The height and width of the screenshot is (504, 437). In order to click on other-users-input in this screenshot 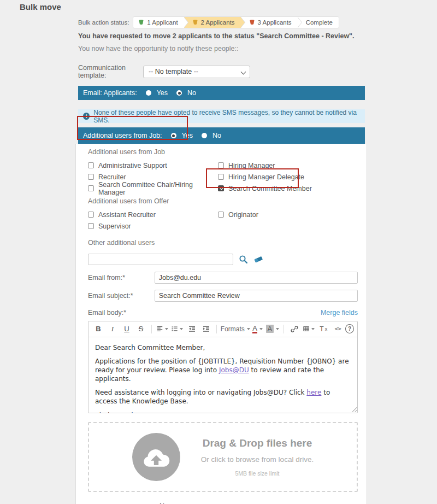, I will do `click(161, 259)`.